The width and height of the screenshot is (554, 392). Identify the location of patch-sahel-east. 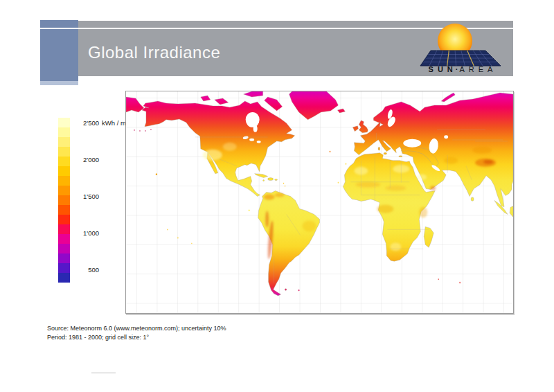
(395, 188).